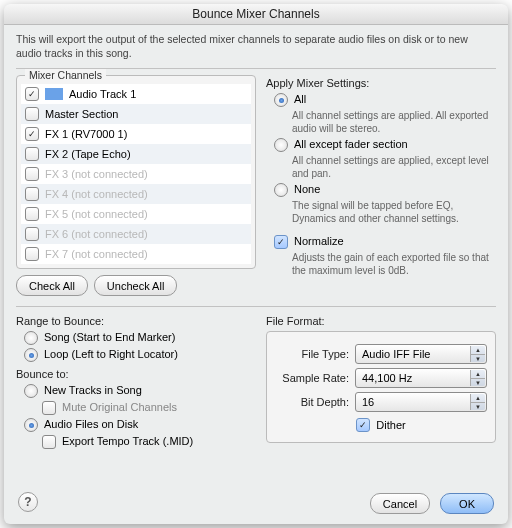 Image resolution: width=512 pixels, height=528 pixels. I want to click on file-type-select: Audio IFF File ▲▼, so click(421, 354).